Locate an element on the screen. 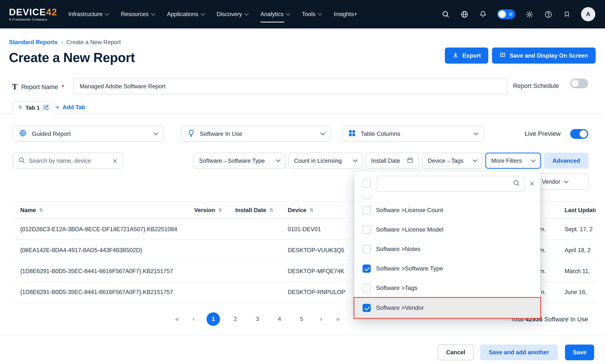 The width and height of the screenshot is (605, 364). page-next-button: › is located at coordinates (321, 319).